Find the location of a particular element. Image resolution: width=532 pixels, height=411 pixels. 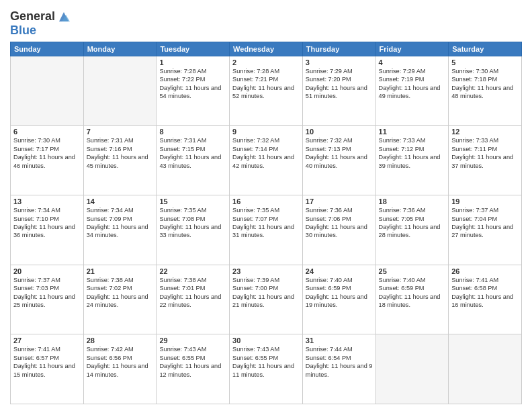

day-detail: Sunrise: 7:34 AM Sunset: 7:09 PM Dayligh… is located at coordinates (120, 223).